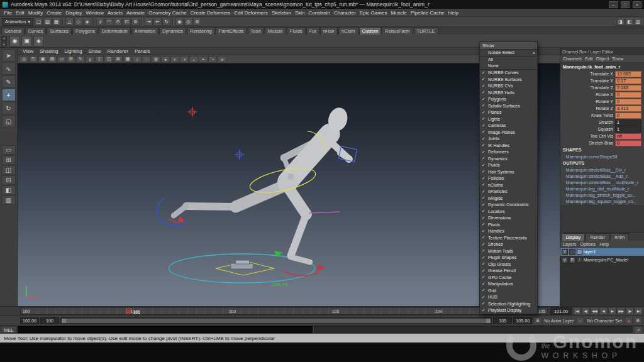  What do you see at coordinates (69, 21) in the screenshot?
I see `select-hierarchy-icon: △` at bounding box center [69, 21].